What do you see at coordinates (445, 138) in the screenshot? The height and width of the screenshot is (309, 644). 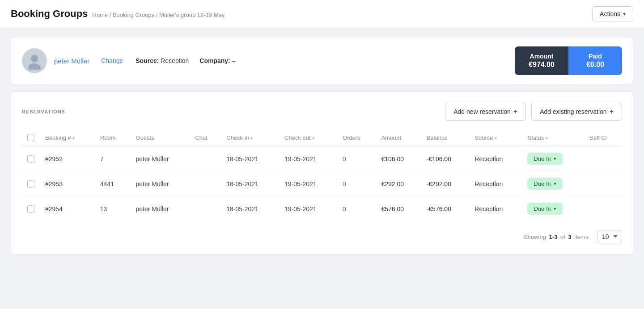 I see `col-balance: Balance` at bounding box center [445, 138].